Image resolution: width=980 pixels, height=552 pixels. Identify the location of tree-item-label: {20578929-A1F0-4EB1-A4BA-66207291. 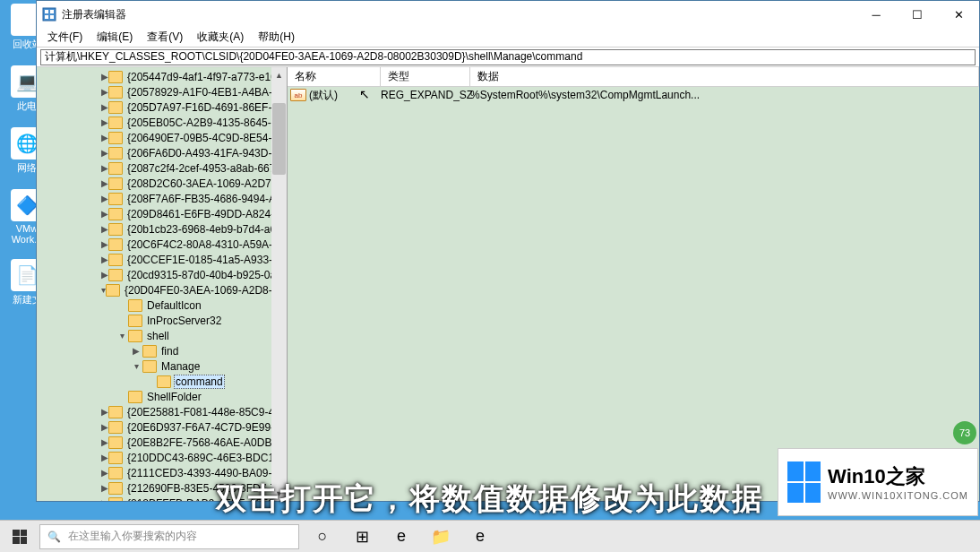
(206, 92).